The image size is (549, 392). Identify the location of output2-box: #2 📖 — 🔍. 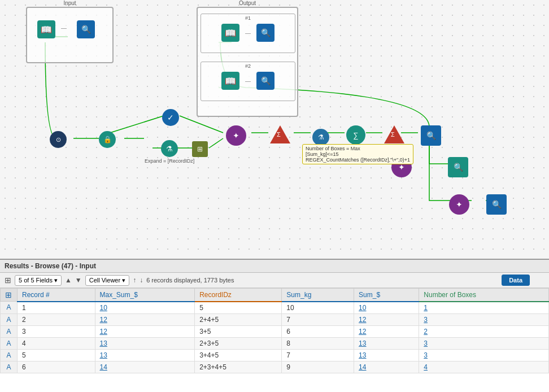
(248, 81).